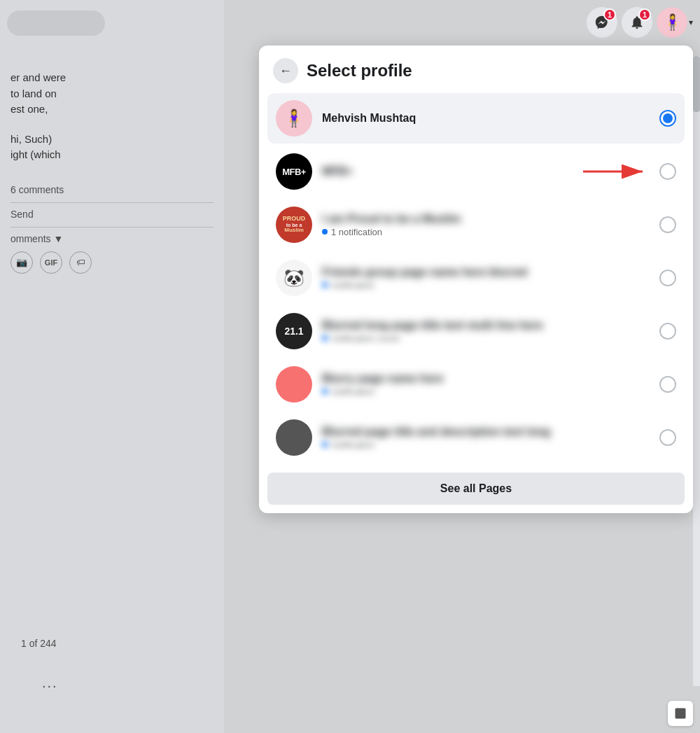 The image size is (700, 733). What do you see at coordinates (668, 438) in the screenshot?
I see `profile-radio-dark` at bounding box center [668, 438].